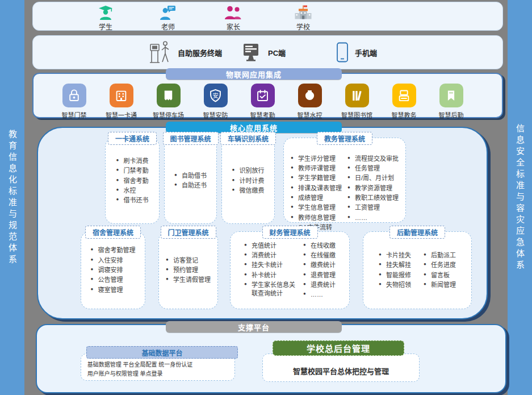 The image size is (532, 395). I want to click on user-label: 老师, so click(168, 26).